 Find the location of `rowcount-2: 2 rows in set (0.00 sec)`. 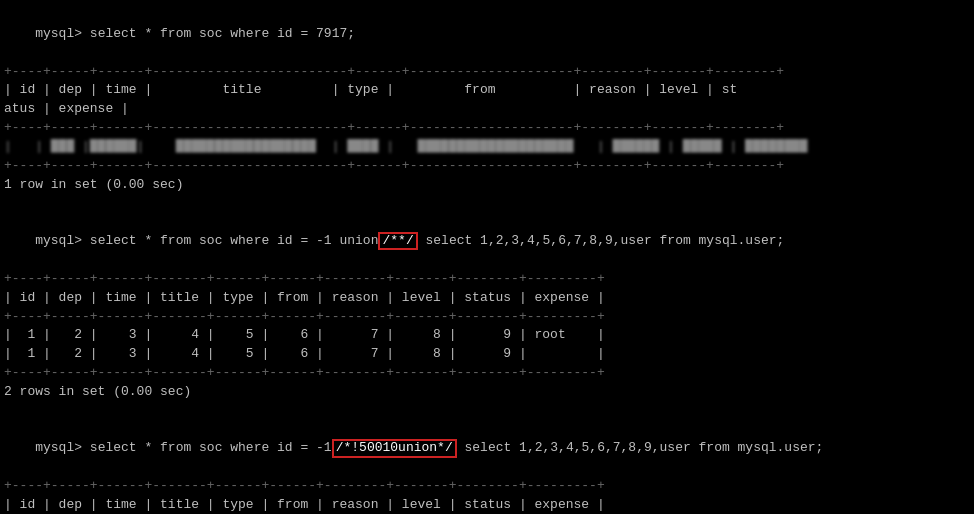

rowcount-2: 2 rows in set (0.00 sec) is located at coordinates (487, 392).